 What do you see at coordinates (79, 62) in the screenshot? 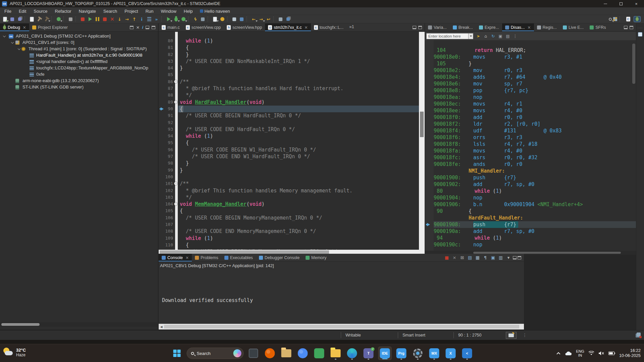
I see `tree-item: <signal handler called>() at 0xfffffffed` at bounding box center [79, 62].